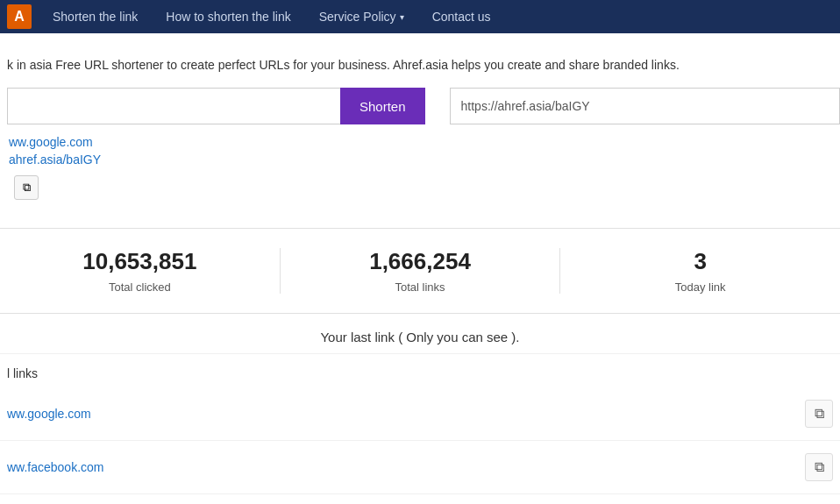 This screenshot has height=504, width=840. What do you see at coordinates (140, 271) in the screenshot?
I see `stat-total-clicked: 10,653,851 Total clicked` at bounding box center [140, 271].